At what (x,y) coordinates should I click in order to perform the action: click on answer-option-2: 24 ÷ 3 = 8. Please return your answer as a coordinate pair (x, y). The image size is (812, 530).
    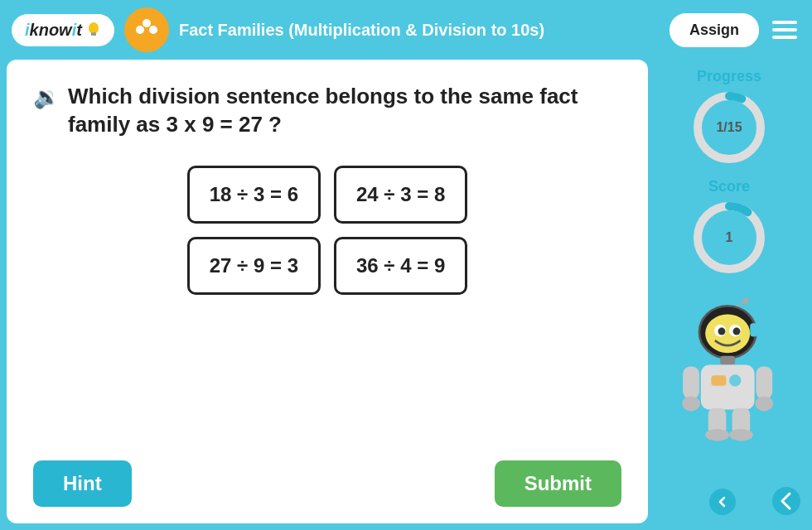
    Looking at the image, I should click on (401, 195).